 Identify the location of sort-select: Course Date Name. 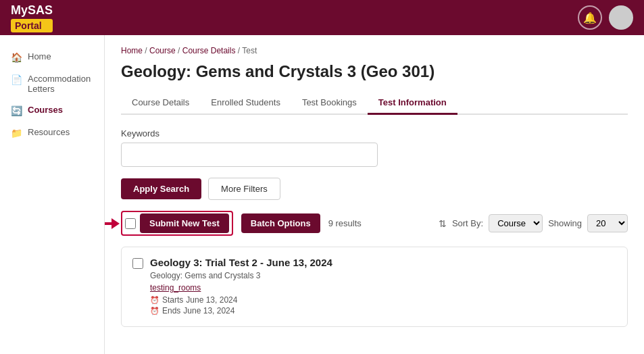
(516, 223).